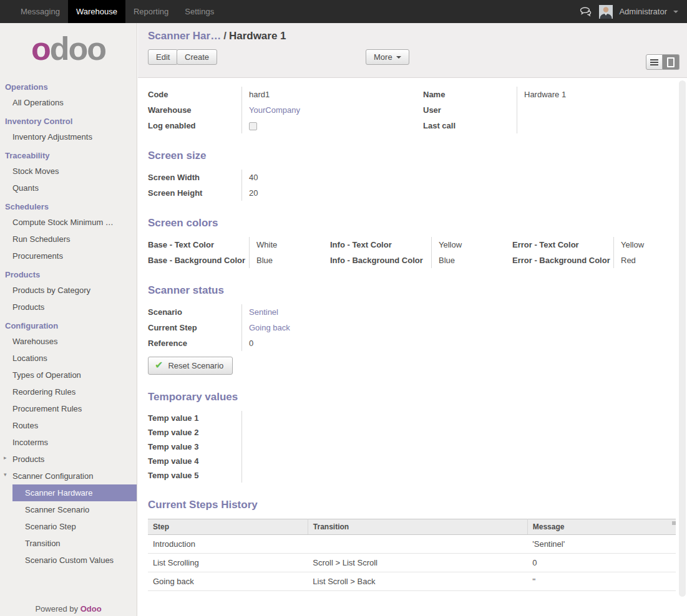 This screenshot has width=687, height=616. I want to click on screen-size-group: Screen Width 40 Screen Height 20, so click(274, 185).